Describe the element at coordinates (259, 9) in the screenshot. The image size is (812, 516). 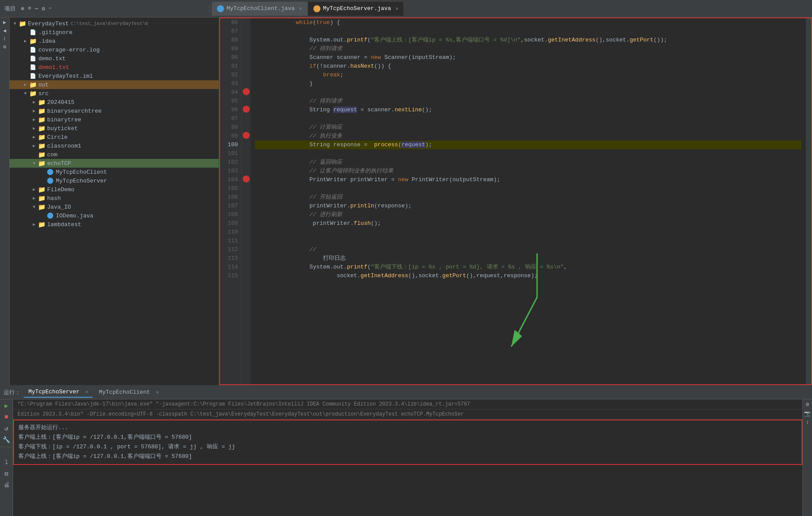
I see `tab-mytcpechoclient: MyTcpEchoClient.java ✕` at that location.